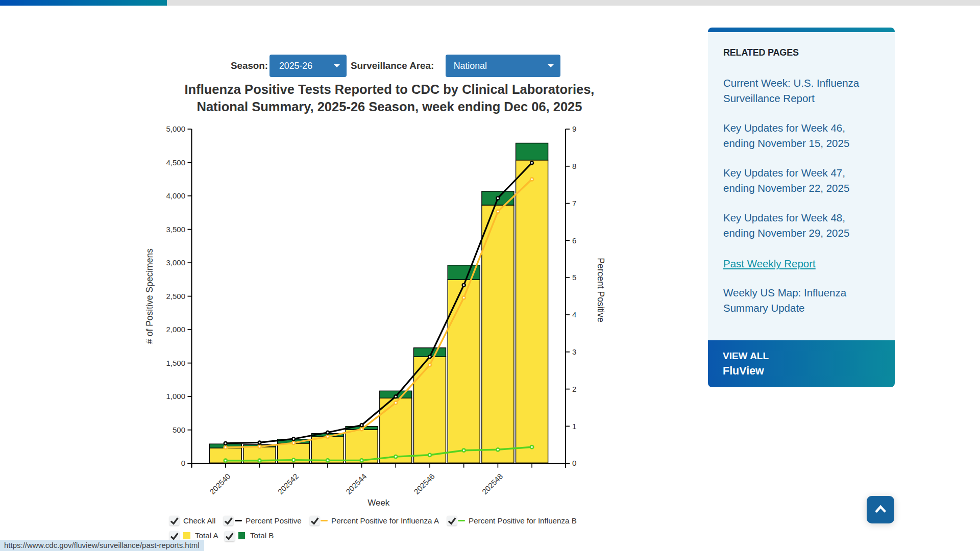  I want to click on svg-text: 500, so click(179, 430).